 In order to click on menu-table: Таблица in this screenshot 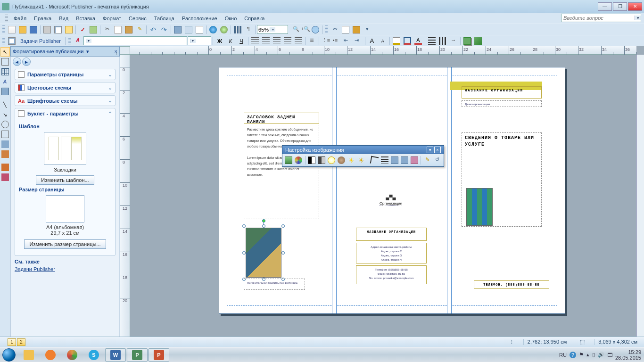, I will do `click(164, 18)`.